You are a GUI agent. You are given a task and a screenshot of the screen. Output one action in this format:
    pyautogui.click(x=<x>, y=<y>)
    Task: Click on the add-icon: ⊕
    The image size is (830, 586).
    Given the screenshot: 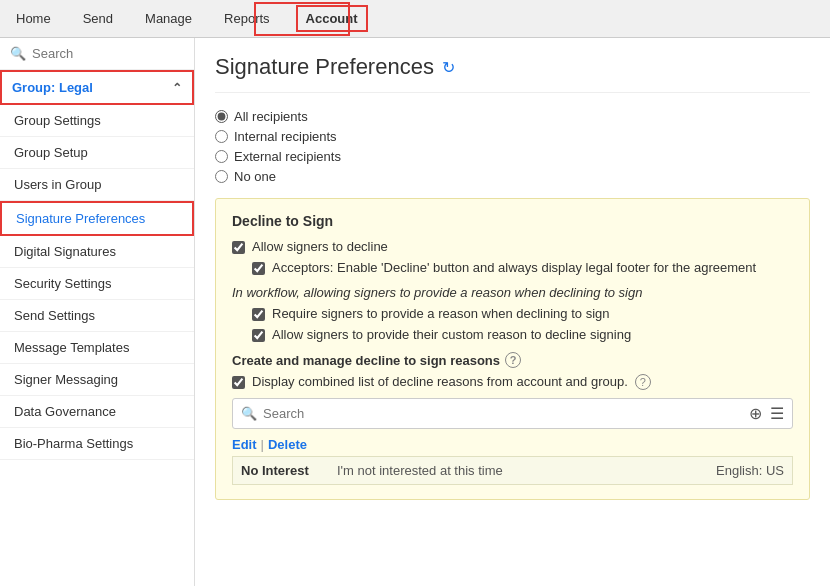 What is the action you would take?
    pyautogui.click(x=756, y=414)
    